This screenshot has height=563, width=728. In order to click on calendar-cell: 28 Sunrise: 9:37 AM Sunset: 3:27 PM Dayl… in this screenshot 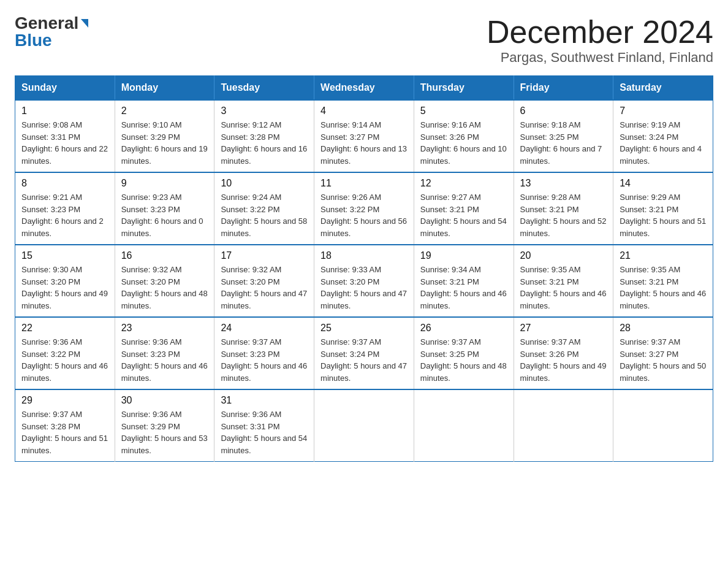, I will do `click(663, 353)`.